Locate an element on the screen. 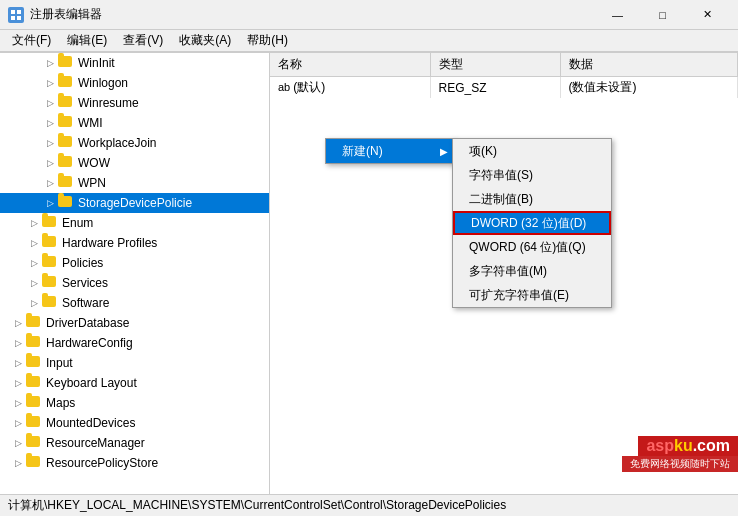 This screenshot has height=516, width=738. tree-item-policies: ▷ Policies is located at coordinates (134, 263).